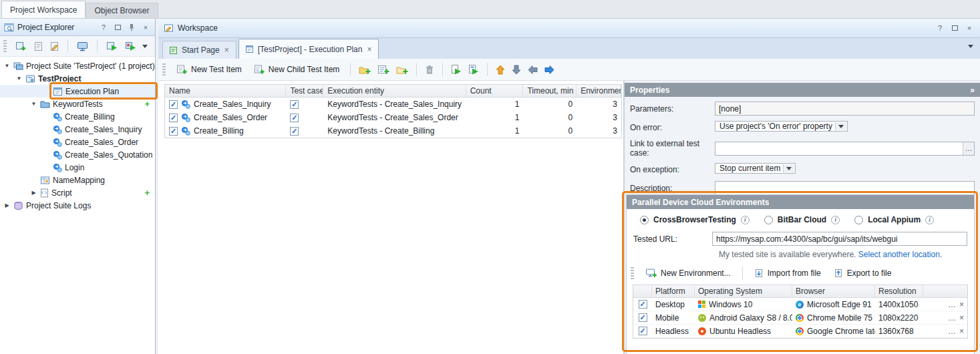 This screenshot has width=980, height=354. Describe the element at coordinates (516, 69) in the screenshot. I see `move-down-button` at that location.